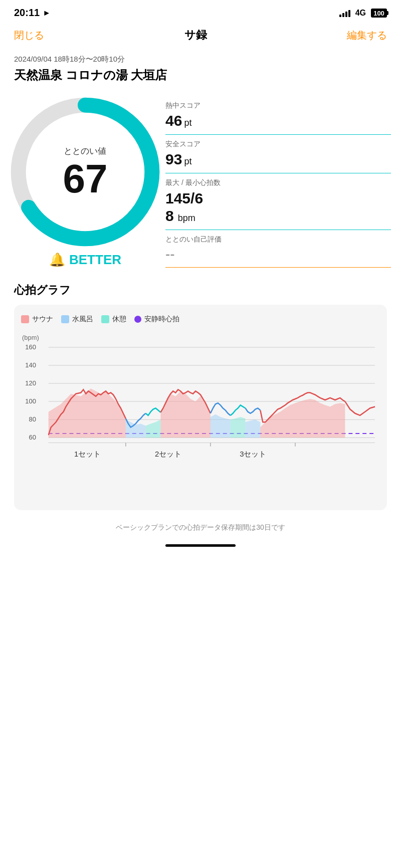  What do you see at coordinates (65, 319) in the screenshot?
I see `water-dot` at bounding box center [65, 319].